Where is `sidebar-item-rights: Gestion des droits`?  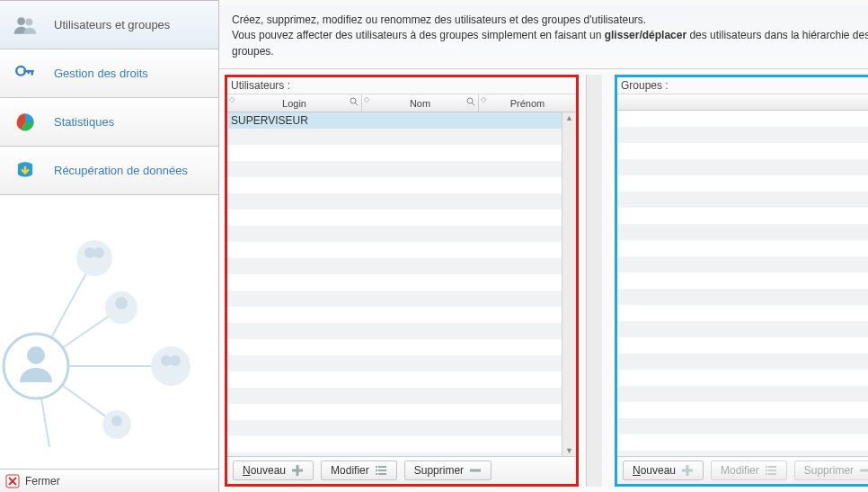 sidebar-item-rights: Gestion des droits is located at coordinates (110, 74).